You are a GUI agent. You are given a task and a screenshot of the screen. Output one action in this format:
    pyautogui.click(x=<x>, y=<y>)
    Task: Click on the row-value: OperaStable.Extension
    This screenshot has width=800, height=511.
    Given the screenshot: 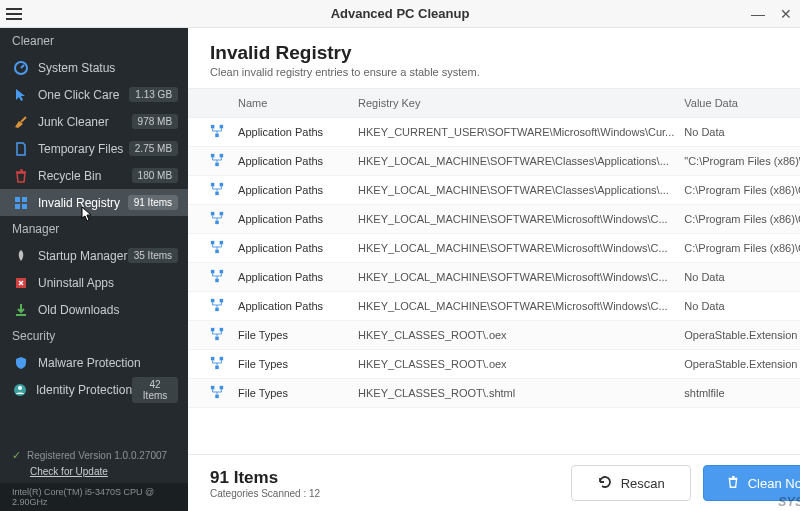 What is the action you would take?
    pyautogui.click(x=742, y=364)
    